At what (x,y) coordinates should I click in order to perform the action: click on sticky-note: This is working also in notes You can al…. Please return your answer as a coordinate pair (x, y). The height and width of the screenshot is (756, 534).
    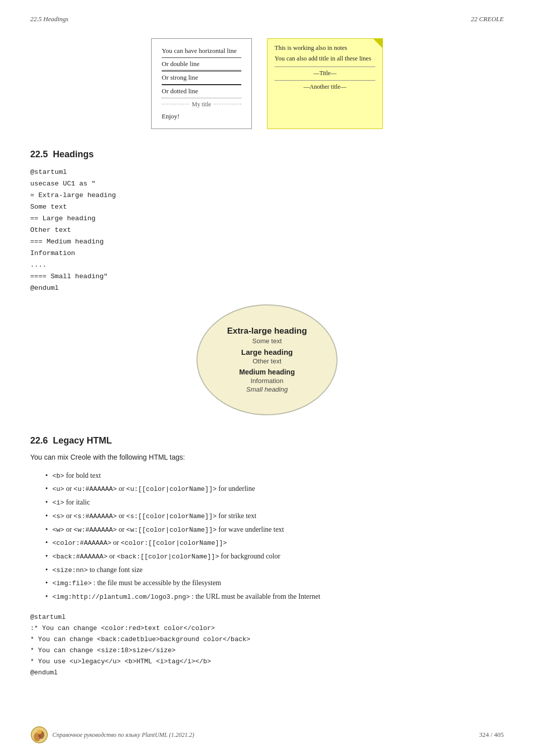
    Looking at the image, I should click on (325, 84).